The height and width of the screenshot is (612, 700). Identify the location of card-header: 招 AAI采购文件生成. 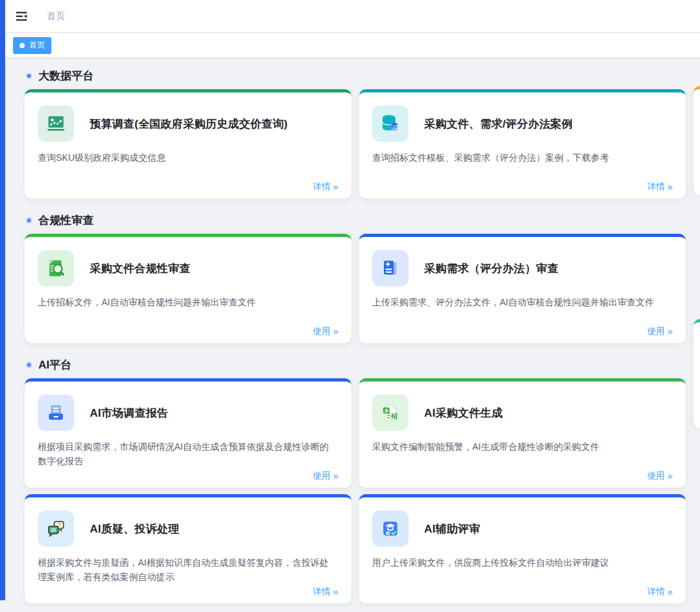
(522, 413).